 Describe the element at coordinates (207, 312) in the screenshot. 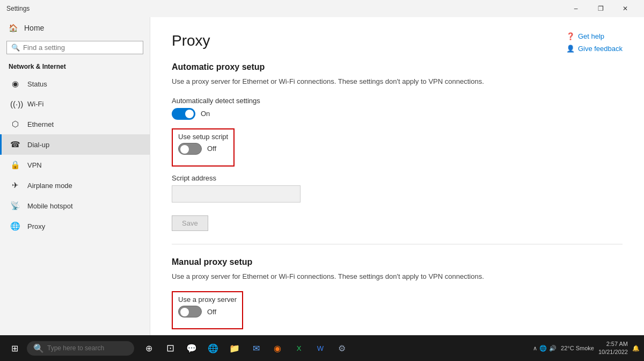

I see `use-proxy-toggle-row: Off` at that location.